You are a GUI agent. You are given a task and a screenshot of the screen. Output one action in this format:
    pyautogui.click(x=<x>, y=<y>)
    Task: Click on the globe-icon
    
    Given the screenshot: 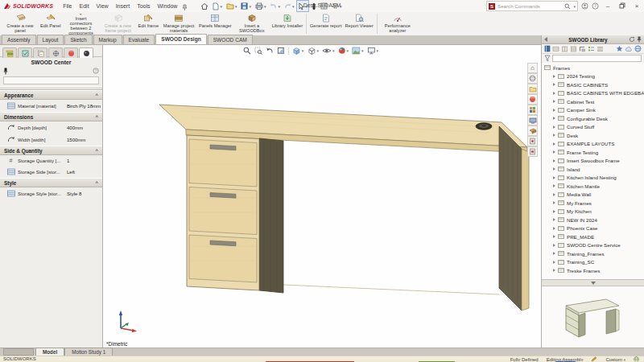 What is the action you would take?
    pyautogui.click(x=638, y=48)
    